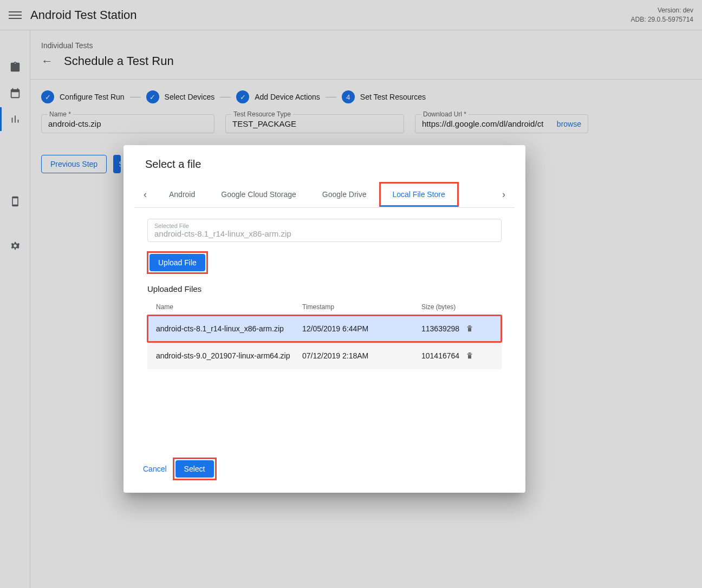 The width and height of the screenshot is (702, 588). What do you see at coordinates (145, 194) in the screenshot?
I see `chevron-left-icon: ‹` at bounding box center [145, 194].